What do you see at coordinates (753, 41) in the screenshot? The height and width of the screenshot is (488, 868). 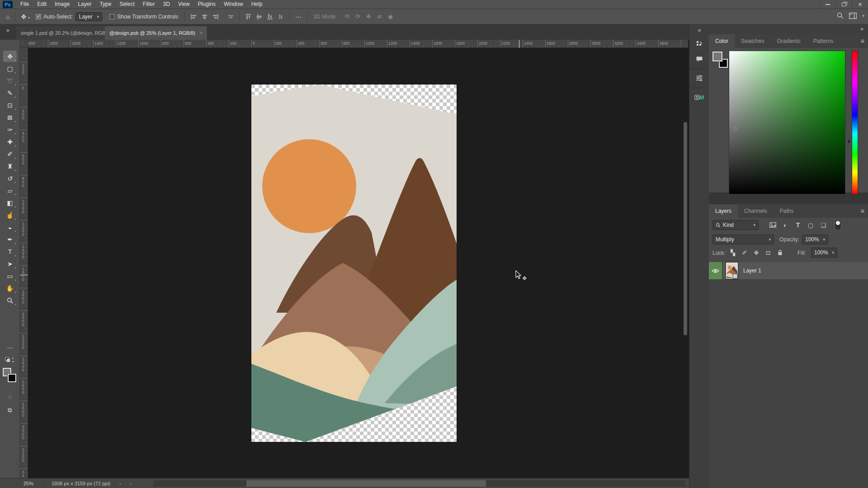 I see `tab-swatches: Swatches` at bounding box center [753, 41].